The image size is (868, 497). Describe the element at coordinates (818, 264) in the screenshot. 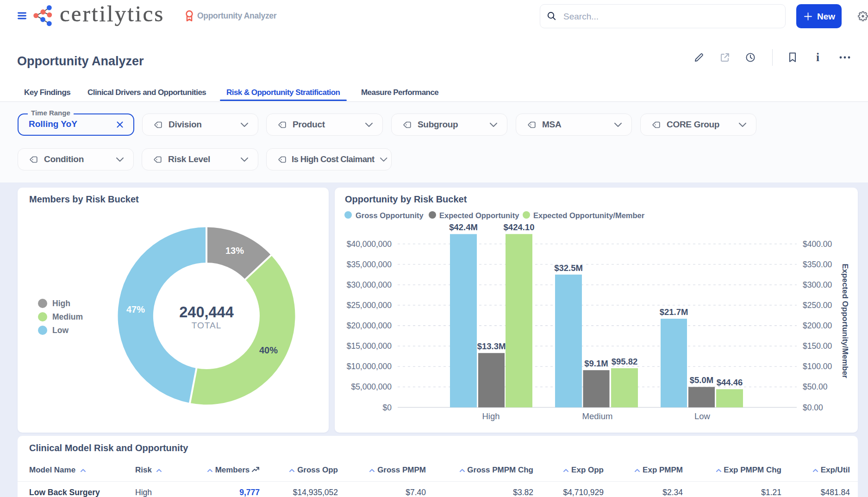

I see `svg-text: $350.00` at that location.